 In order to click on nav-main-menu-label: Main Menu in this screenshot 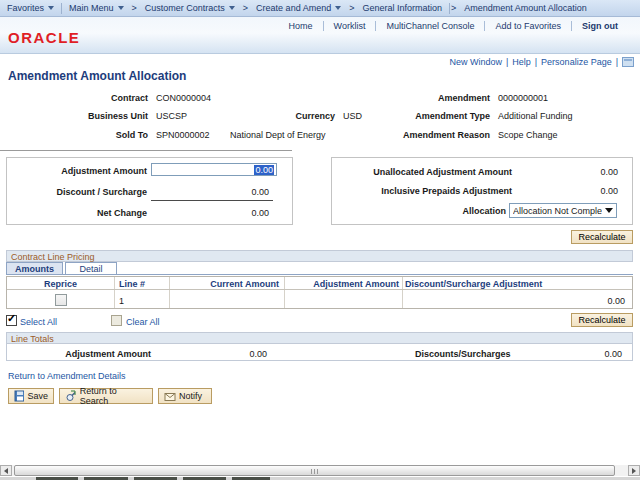, I will do `click(92, 8)`.